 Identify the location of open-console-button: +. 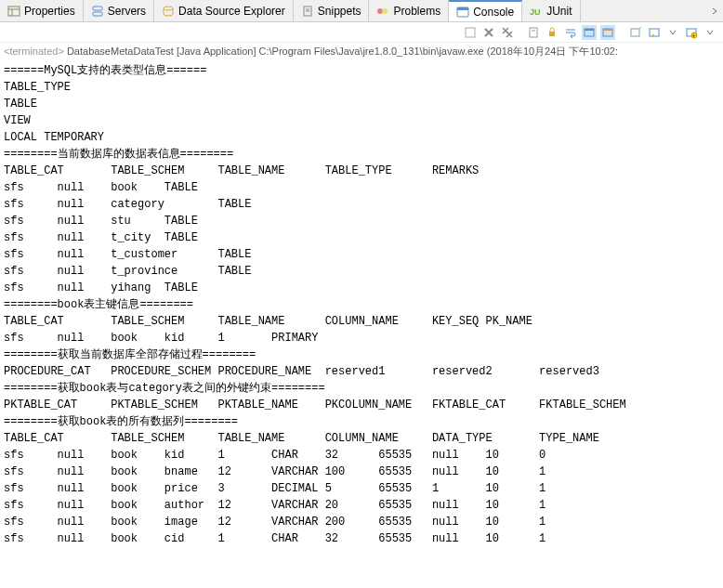
(691, 33).